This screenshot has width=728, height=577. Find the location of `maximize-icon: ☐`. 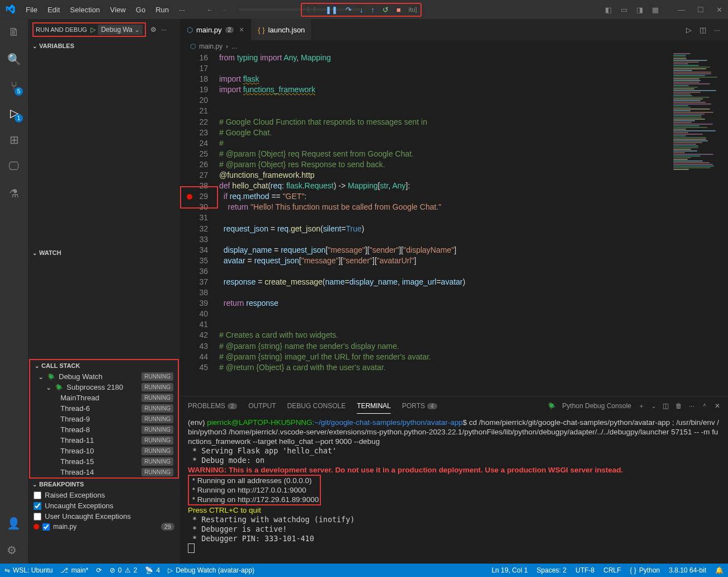

maximize-icon: ☐ is located at coordinates (701, 10).